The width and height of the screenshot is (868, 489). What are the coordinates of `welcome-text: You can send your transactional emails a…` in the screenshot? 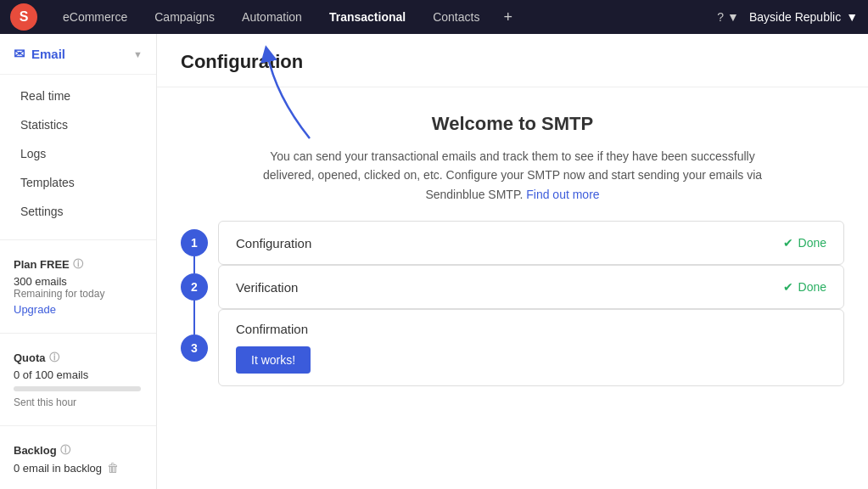 It's located at (512, 175).